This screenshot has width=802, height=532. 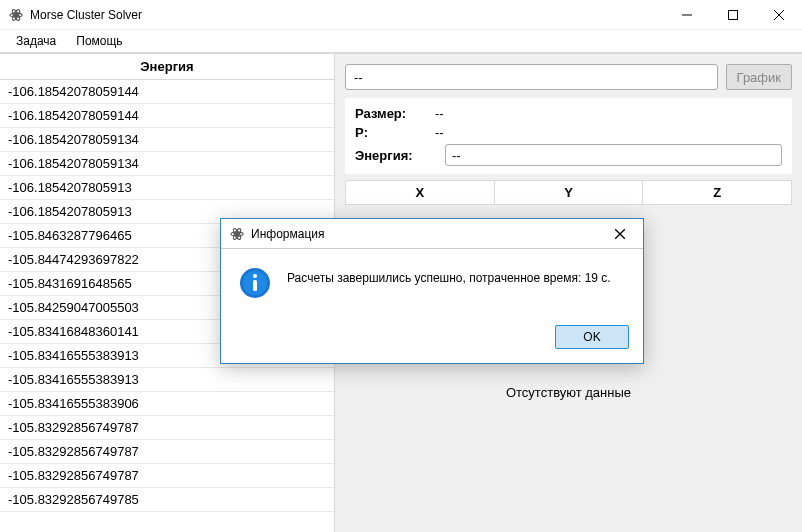 I want to click on size-value: --, so click(x=440, y=114).